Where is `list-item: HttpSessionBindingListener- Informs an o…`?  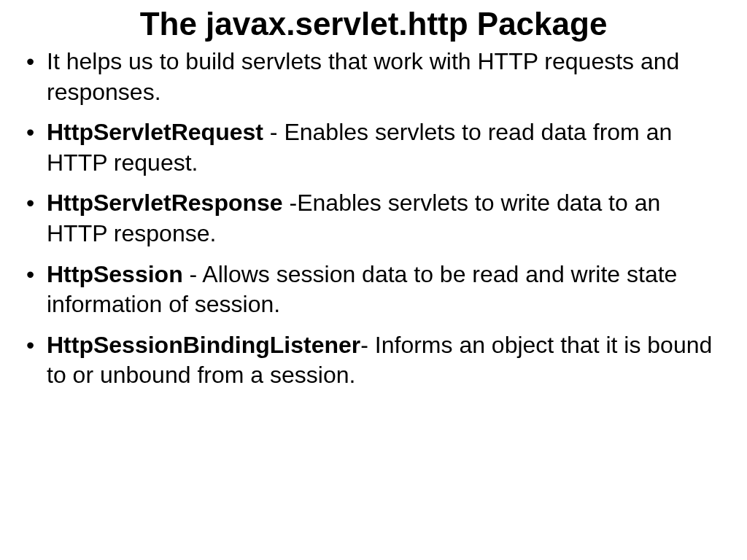 list-item: HttpSessionBindingListener- Informs an o… is located at coordinates (374, 360).